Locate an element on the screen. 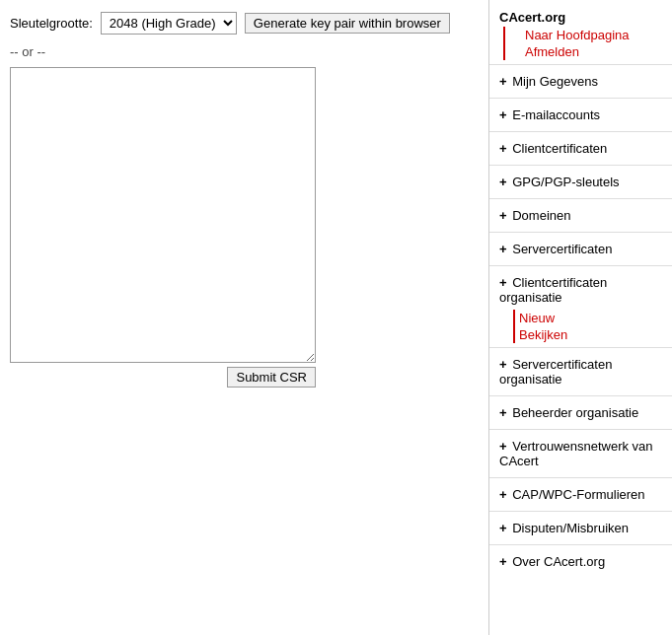 This screenshot has width=672, height=635. sidebar-label-clientcertificaten: Clientcertificaten is located at coordinates (560, 148).